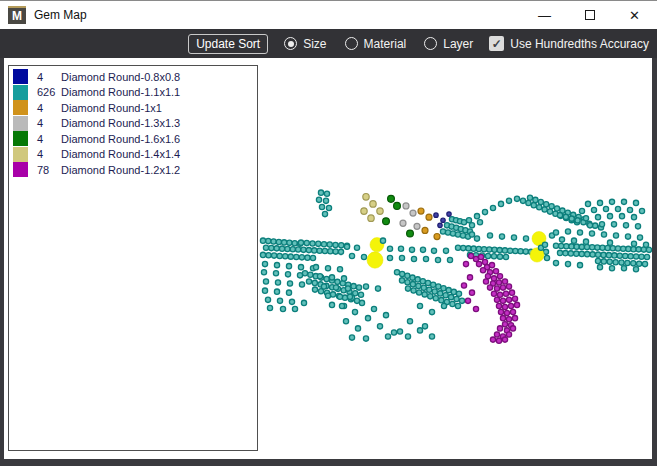 The height and width of the screenshot is (466, 657). I want to click on orange-gem-dot, so click(437, 237).